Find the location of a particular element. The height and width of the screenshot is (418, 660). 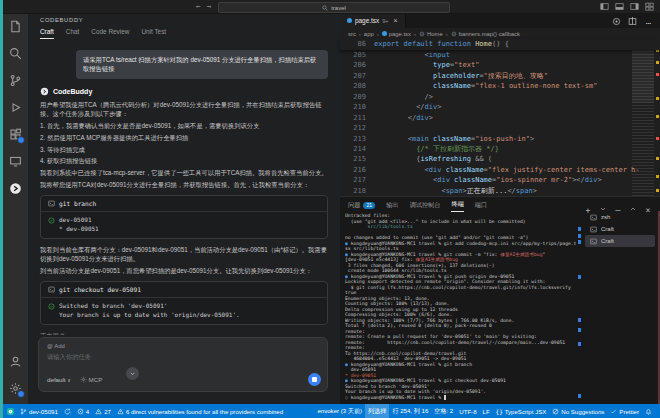

breadcrumb-item: Home is located at coordinates (431, 34).